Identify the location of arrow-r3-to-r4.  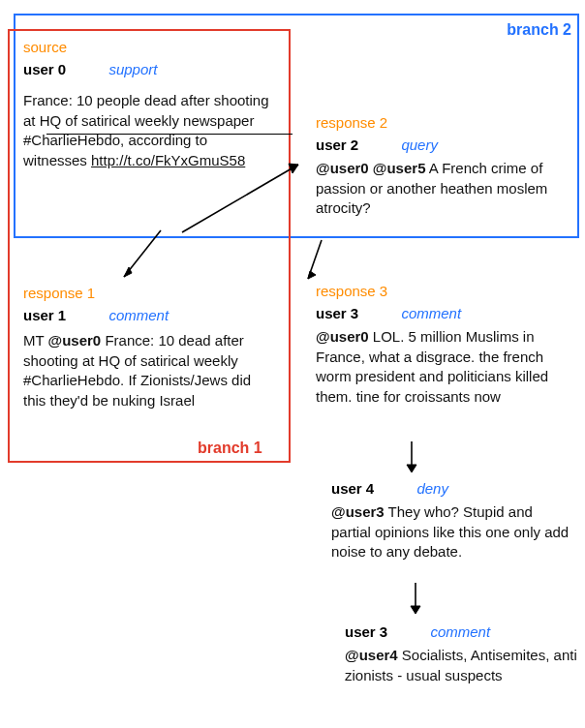
(412, 459).